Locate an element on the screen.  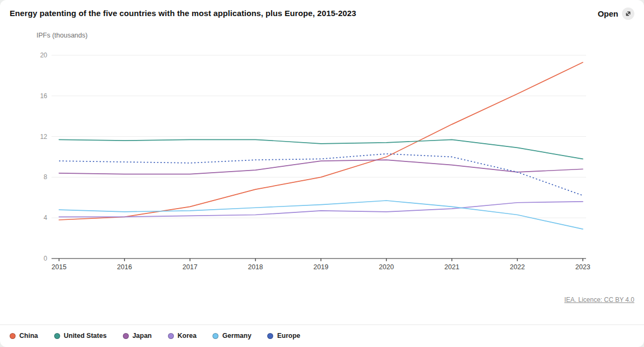
legend-label: United States is located at coordinates (85, 336).